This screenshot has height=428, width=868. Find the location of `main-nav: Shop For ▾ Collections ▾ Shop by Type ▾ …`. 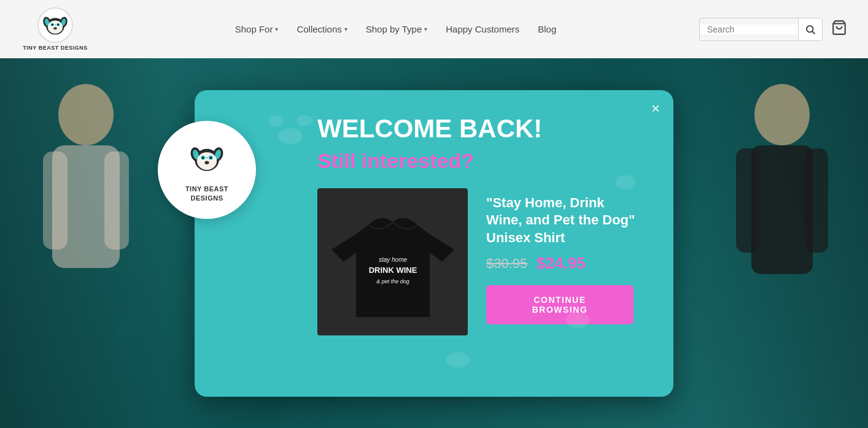

main-nav: Shop For ▾ Collections ▾ Shop by Type ▾ … is located at coordinates (396, 29).